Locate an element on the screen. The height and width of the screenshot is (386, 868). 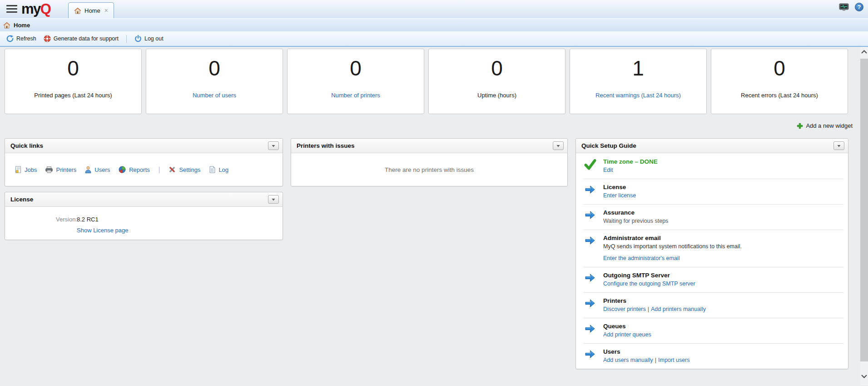
add-widget-button: Add a new widget is located at coordinates (825, 125).